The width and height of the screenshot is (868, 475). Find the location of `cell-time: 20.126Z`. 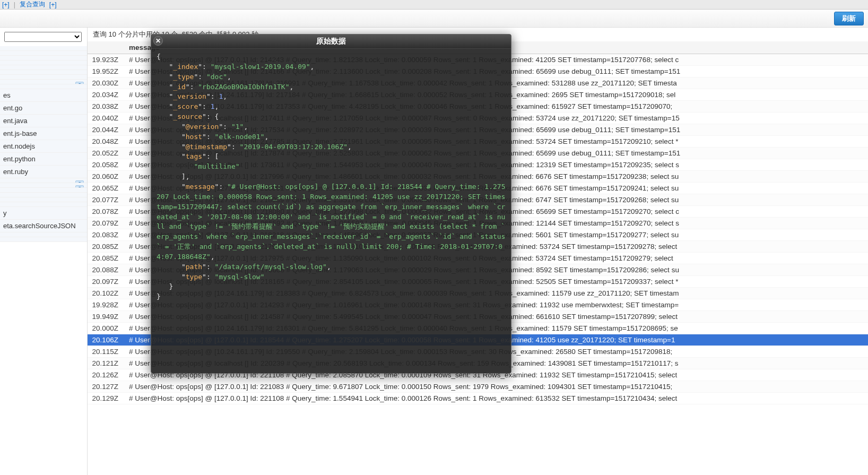

cell-time: 20.126Z is located at coordinates (106, 375).